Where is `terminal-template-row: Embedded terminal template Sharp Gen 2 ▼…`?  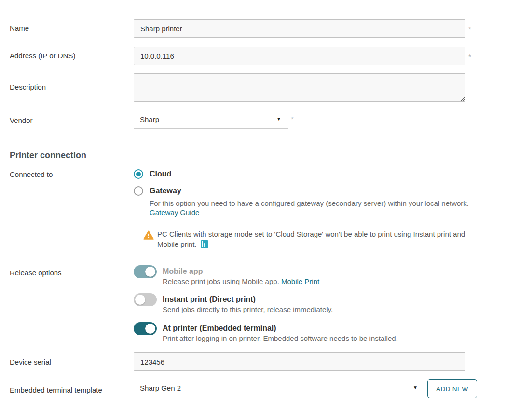
terminal-template-row: Embedded terminal template Sharp Gen 2 ▼… is located at coordinates (253, 389).